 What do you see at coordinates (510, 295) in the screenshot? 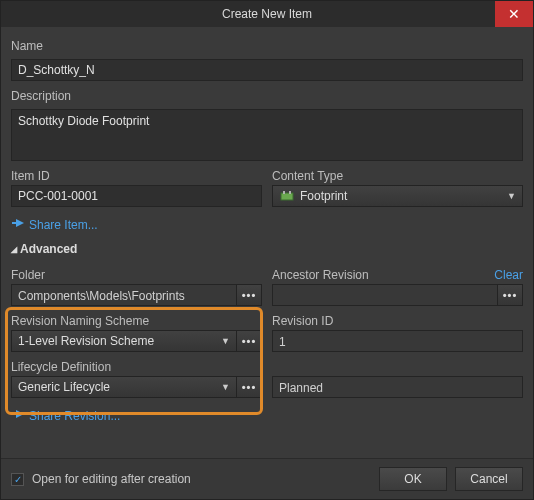
I see `ancestor-browse-button: •••` at bounding box center [510, 295].